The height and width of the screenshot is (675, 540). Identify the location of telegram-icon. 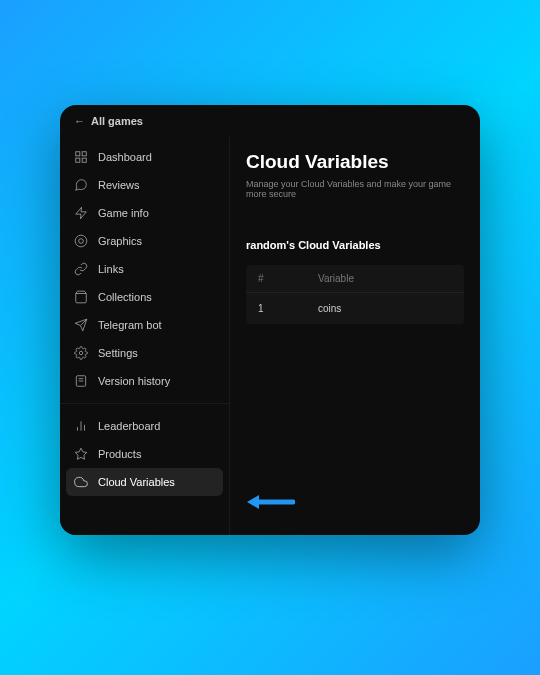
(81, 325).